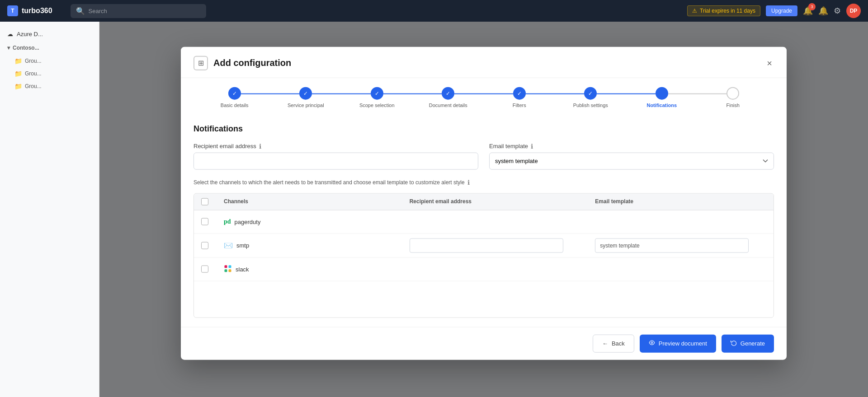 Image resolution: width=868 pixels, height=397 pixels. What do you see at coordinates (30, 11) in the screenshot?
I see `app-logo: T turbo360` at bounding box center [30, 11].